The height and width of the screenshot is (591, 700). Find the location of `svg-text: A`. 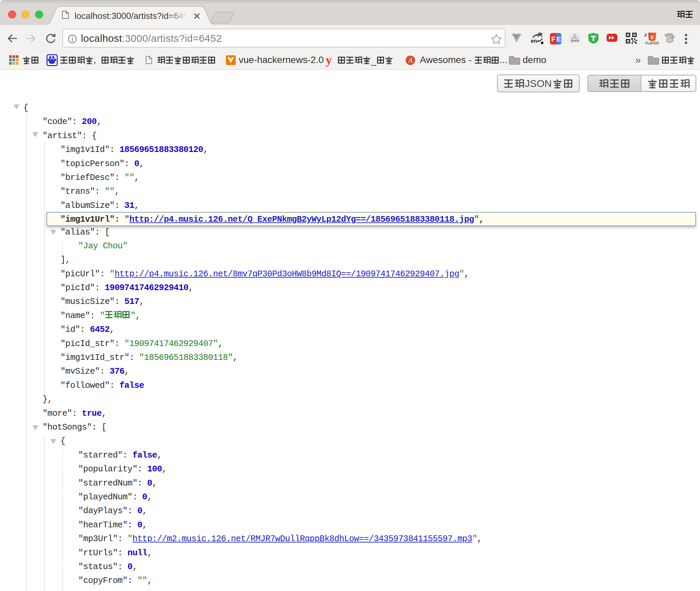

svg-text: A is located at coordinates (410, 60).